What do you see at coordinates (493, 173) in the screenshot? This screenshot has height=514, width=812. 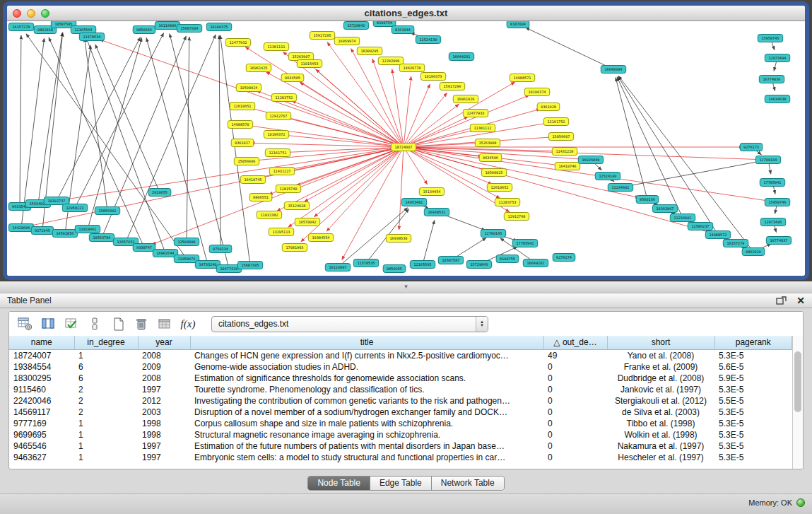 I see `graph-node: 10590025` at bounding box center [493, 173].